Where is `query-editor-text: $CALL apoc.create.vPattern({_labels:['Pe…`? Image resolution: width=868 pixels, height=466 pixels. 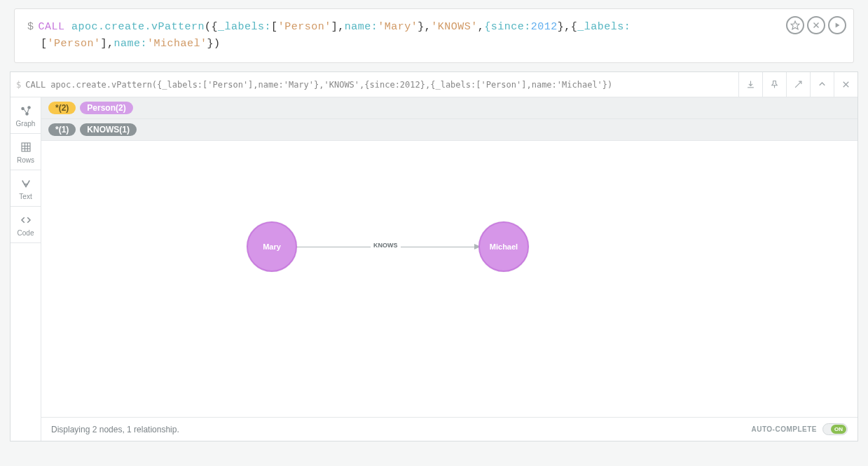
query-editor-text: $CALL apoc.create.vPattern({_labels:['Pe… is located at coordinates (401, 36).